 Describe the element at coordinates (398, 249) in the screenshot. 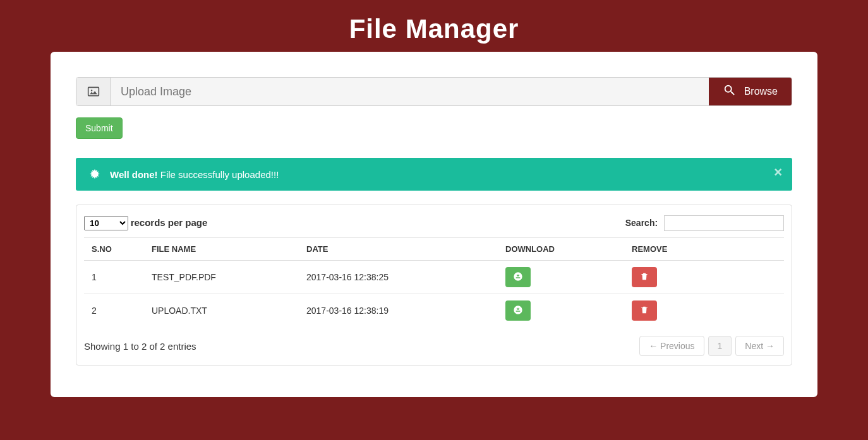

I see `th-date: DATE` at that location.